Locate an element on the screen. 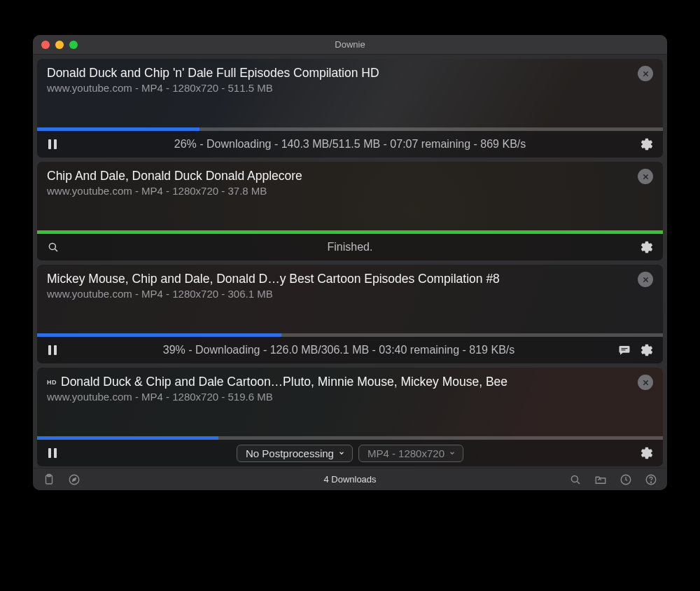  item-subtitle: www.youtube.com - MP4 - 1280x720 - 519.6… is located at coordinates (340, 396).